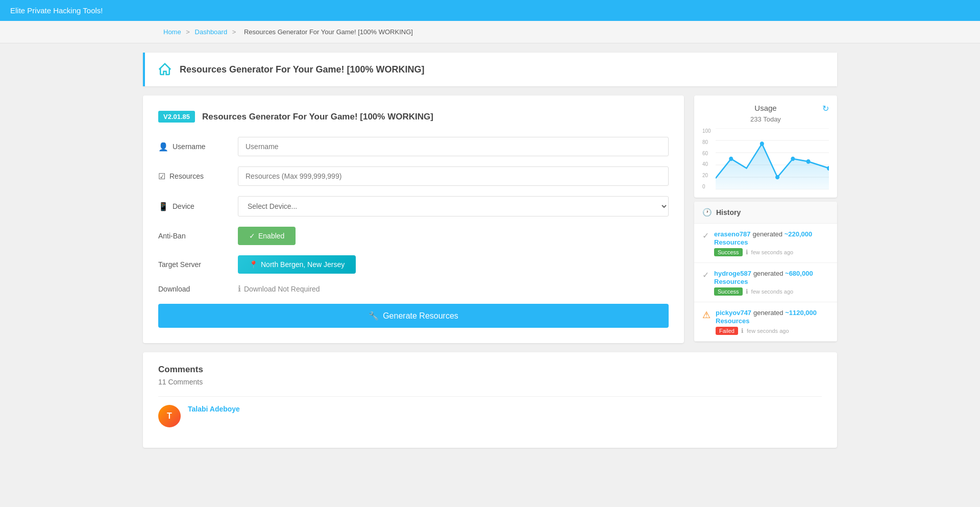  I want to click on usage-chart: 100 80 60 40 20 0, so click(766, 159).